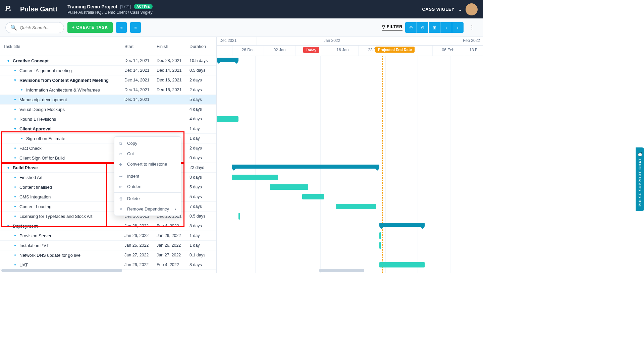 The width and height of the screenshot is (644, 362). I want to click on next-button: ›, so click(458, 27).